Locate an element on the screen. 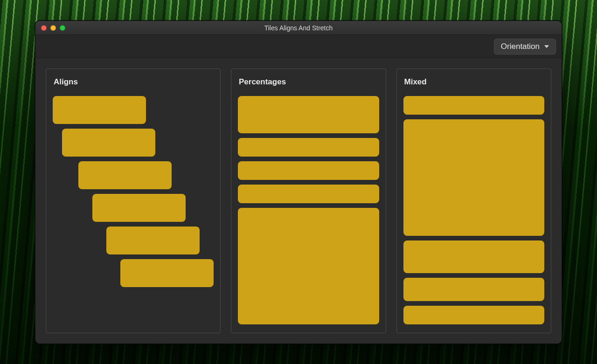 This screenshot has height=364, width=597. window-controls is located at coordinates (53, 28).